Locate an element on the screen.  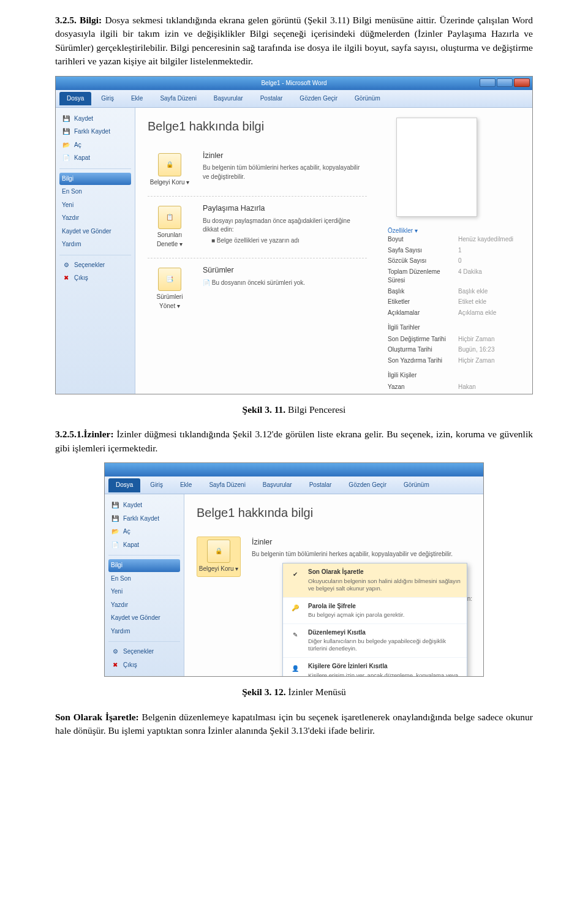
menu-item-desc: Okuyucuların belgenin son halini aldığın… is located at coordinates (385, 585).